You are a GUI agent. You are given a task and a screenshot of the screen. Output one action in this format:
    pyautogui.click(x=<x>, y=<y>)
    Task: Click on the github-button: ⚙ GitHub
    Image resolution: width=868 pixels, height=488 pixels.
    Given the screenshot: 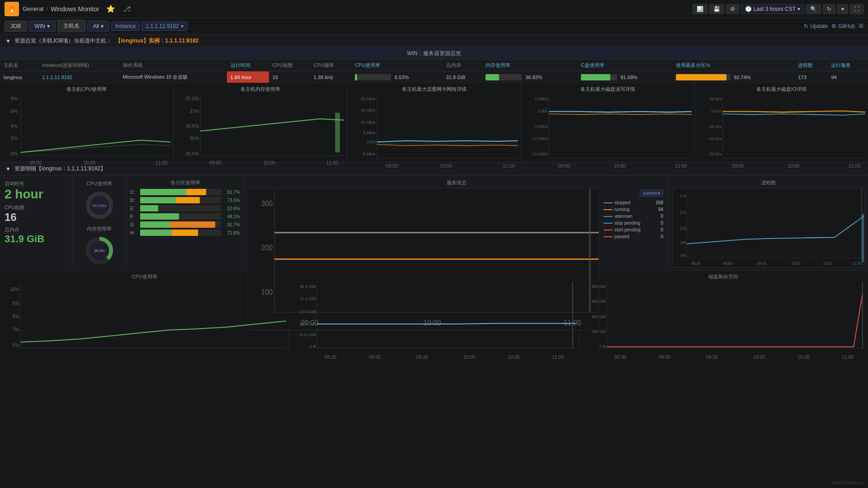 What is the action you would take?
    pyautogui.click(x=843, y=26)
    